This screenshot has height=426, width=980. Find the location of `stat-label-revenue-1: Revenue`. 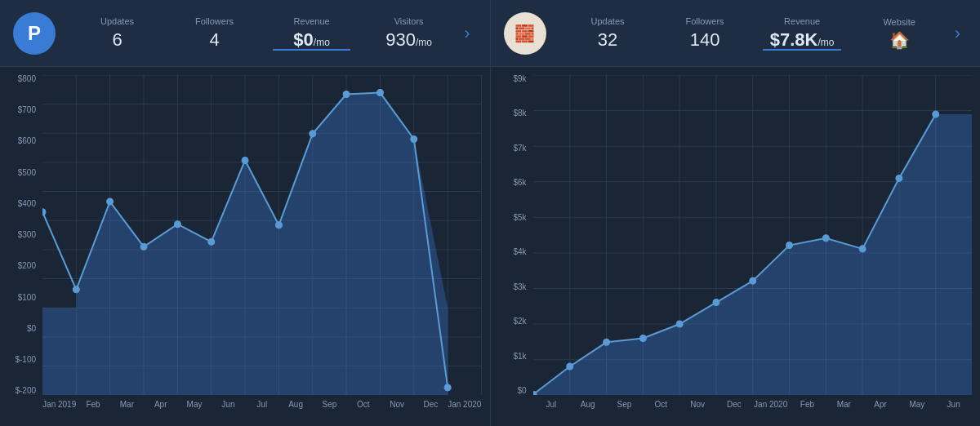

stat-label-revenue-1: Revenue is located at coordinates (312, 21).